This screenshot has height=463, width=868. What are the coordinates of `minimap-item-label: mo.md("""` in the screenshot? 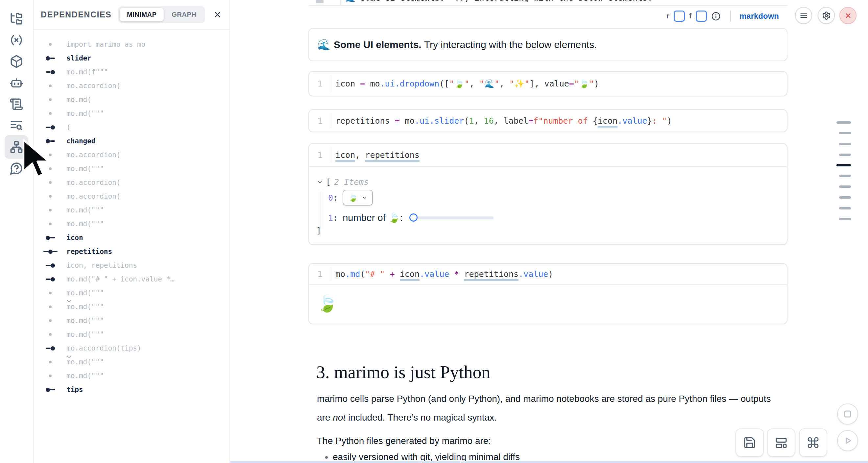 It's located at (85, 210).